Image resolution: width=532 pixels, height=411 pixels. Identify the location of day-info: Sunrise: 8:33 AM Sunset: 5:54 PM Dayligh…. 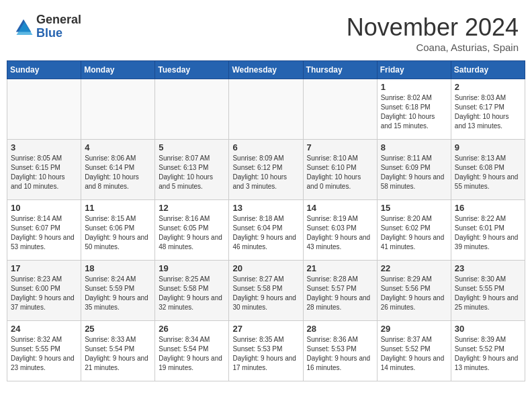
(118, 354).